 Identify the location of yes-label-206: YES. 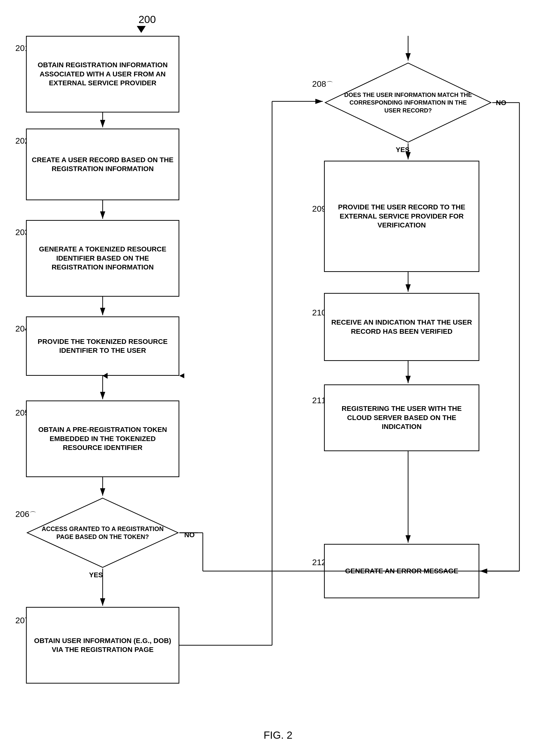
(96, 575).